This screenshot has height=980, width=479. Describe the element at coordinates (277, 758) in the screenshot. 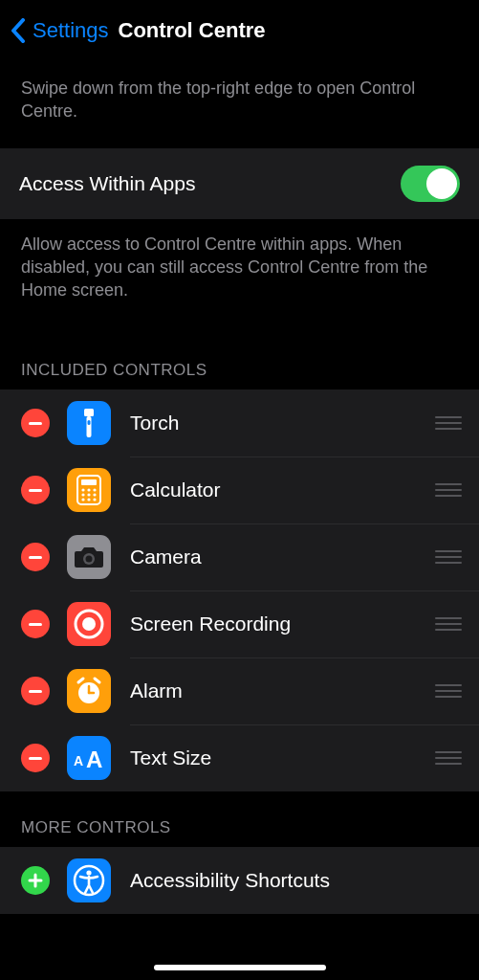

I see `row-label: Text Size` at that location.